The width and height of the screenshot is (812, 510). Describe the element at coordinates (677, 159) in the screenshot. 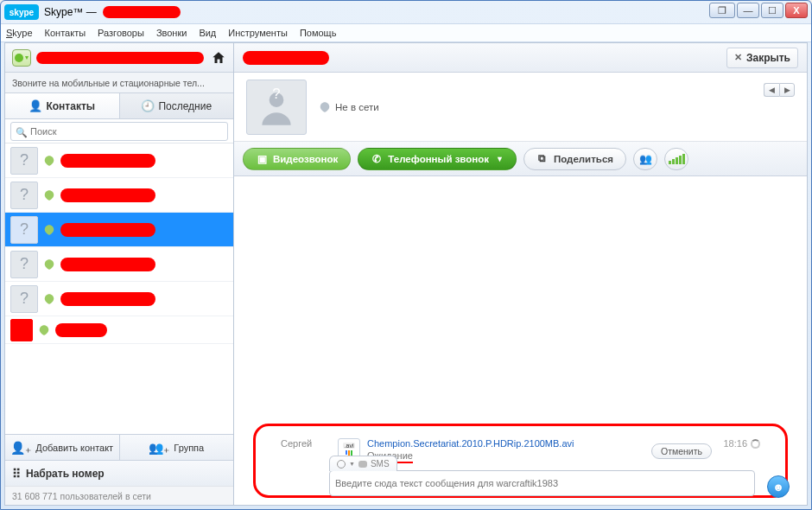

I see `signal-bars-icon` at that location.